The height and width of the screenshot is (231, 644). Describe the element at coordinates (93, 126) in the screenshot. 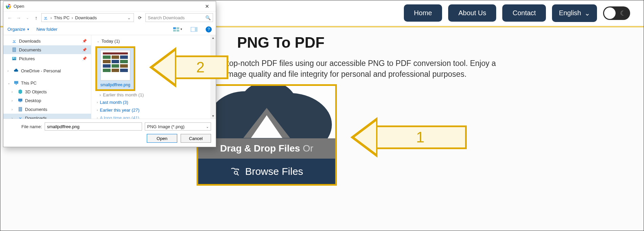

I see `filename-input` at that location.